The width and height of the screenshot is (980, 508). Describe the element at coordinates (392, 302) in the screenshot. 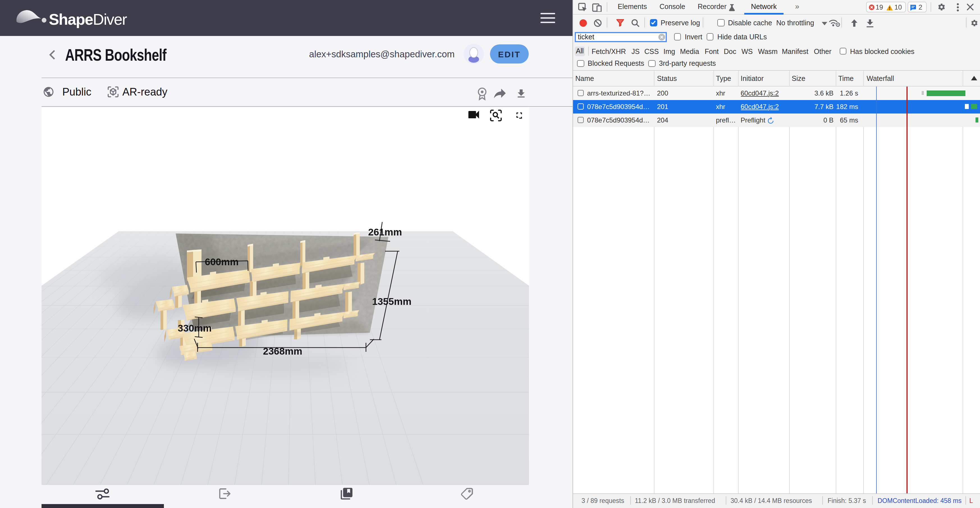

I see `svg-text: 1355mm` at that location.